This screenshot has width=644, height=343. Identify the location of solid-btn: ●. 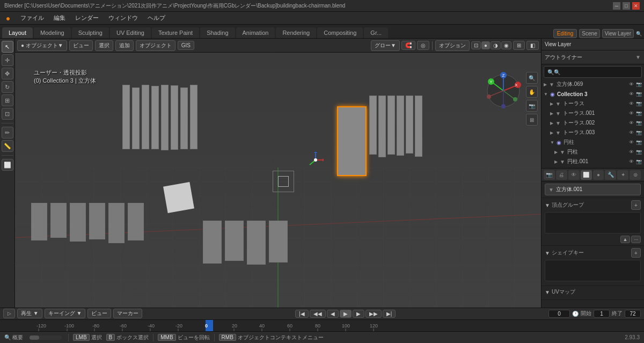
(486, 45).